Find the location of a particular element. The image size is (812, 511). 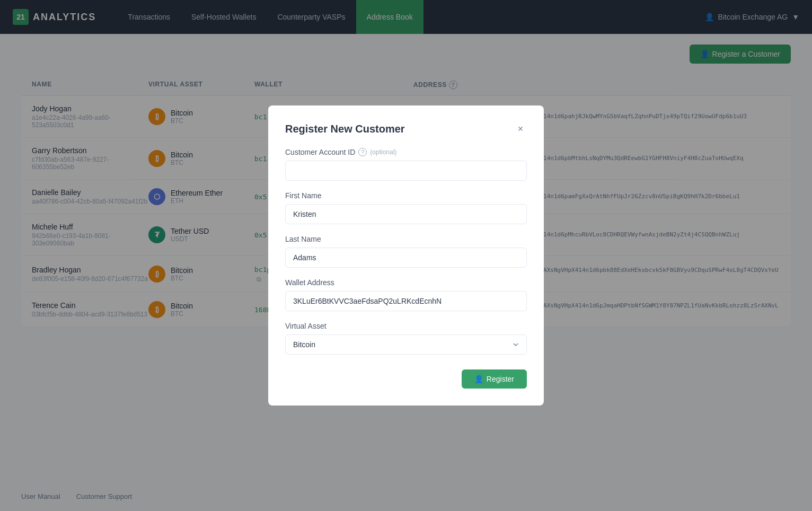

modal-close-button: × is located at coordinates (520, 129).